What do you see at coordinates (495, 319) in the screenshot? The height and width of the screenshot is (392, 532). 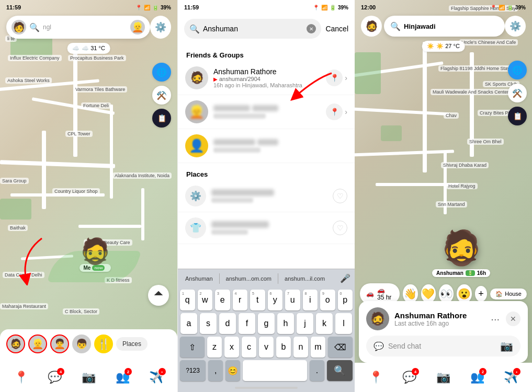 I see `more-options-button: ···` at bounding box center [495, 319].